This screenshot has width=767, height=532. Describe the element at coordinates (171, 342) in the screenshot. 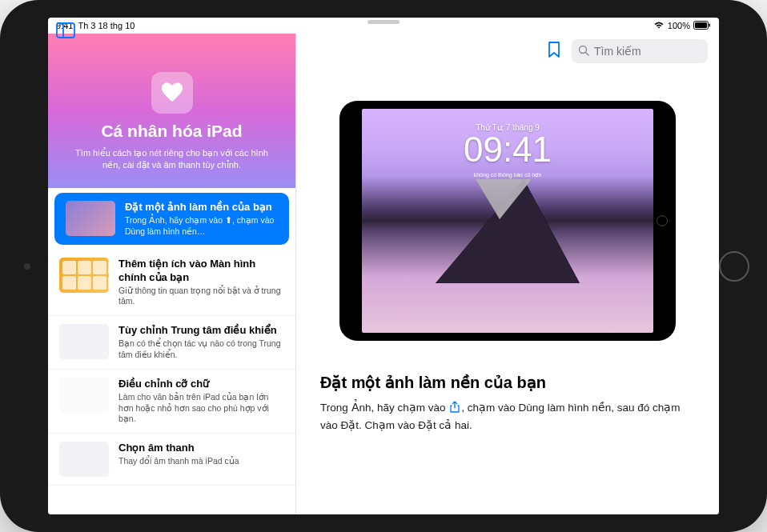

I see `sidebar-item-2: Tùy chỉnh Trung tâm điều khiểnBạn có thể…` at that location.